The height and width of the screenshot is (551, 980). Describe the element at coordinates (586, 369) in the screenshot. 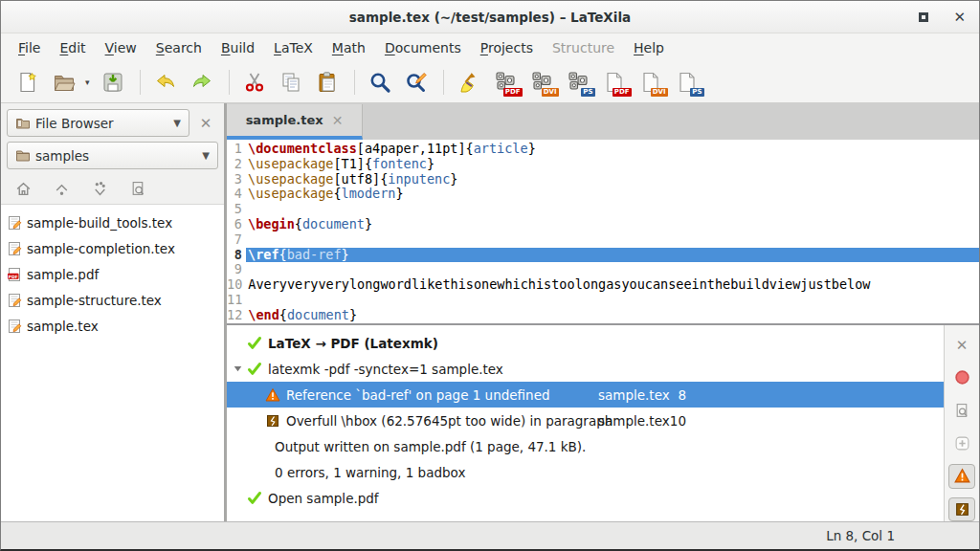

I see `build-message-row: latexmk -pdf -synctex=1 sample.tex` at that location.